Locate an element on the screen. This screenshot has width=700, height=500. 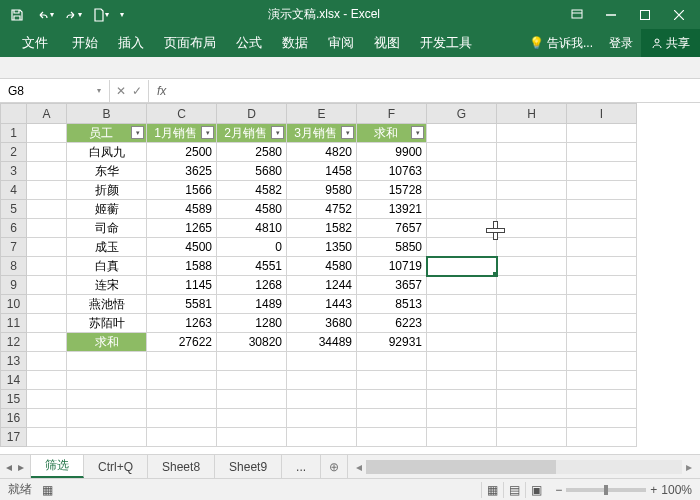
cell: 15728 is located at coordinates (392, 190).